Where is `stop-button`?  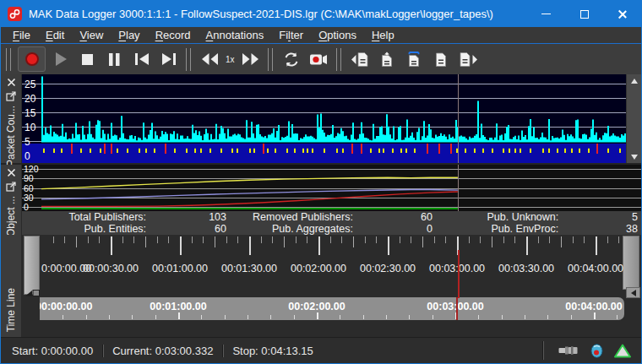
stop-button is located at coordinates (88, 59).